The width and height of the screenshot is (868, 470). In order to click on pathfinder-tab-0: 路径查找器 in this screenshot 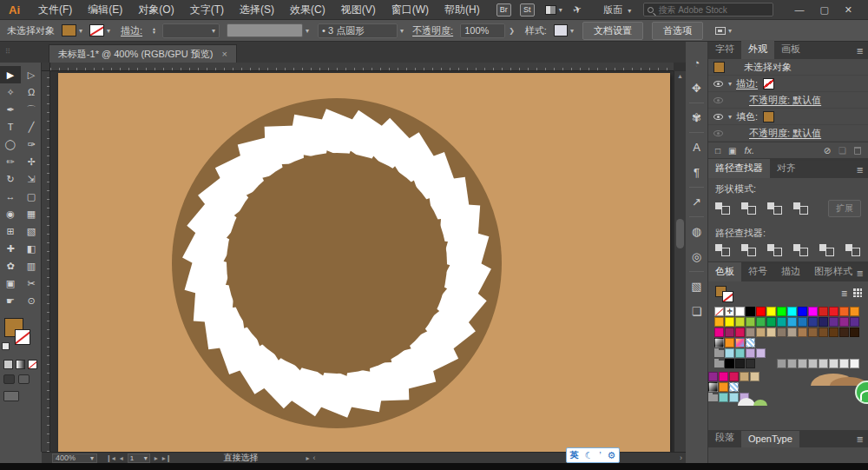, I will do `click(740, 169)`.